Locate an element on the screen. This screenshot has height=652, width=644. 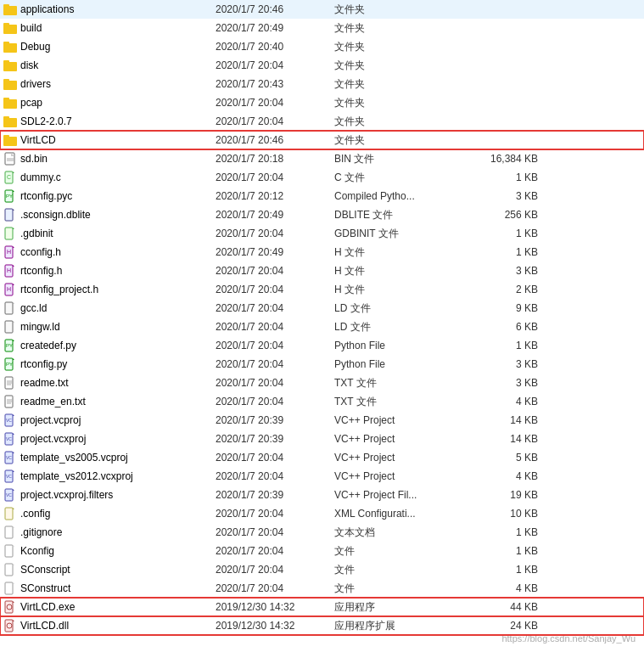
file-row: Debug 2020/1/7 20:40 文件夹 is located at coordinates (322, 47).